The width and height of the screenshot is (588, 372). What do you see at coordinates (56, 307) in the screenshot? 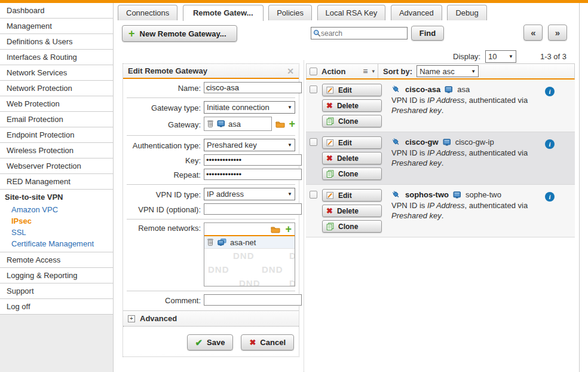
I see `sidebar-item-log-off: Log off` at bounding box center [56, 307].